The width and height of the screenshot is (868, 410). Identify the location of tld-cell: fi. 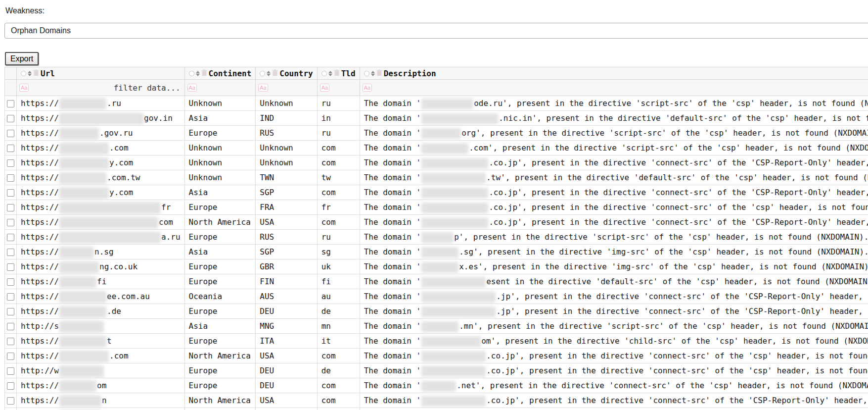
(338, 282).